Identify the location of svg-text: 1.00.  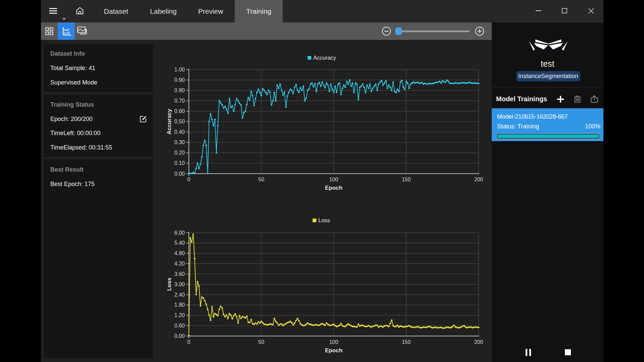
(180, 70).